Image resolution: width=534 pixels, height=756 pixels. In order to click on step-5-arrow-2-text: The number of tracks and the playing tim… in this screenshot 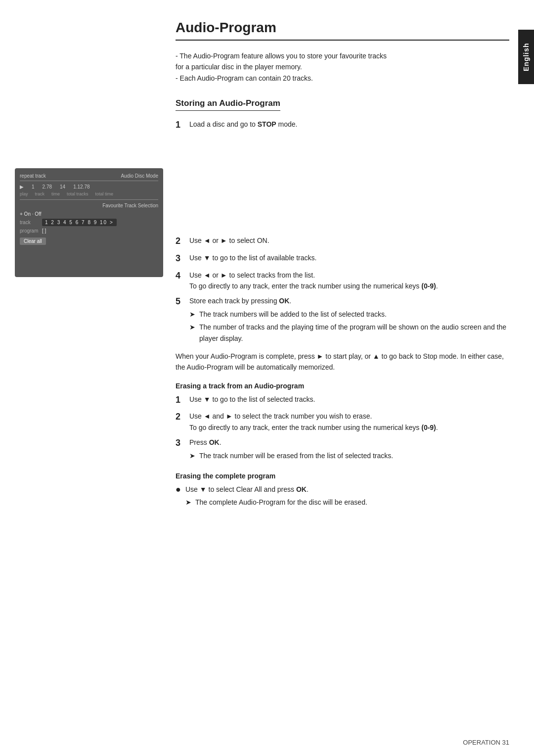, I will do `click(354, 332)`.